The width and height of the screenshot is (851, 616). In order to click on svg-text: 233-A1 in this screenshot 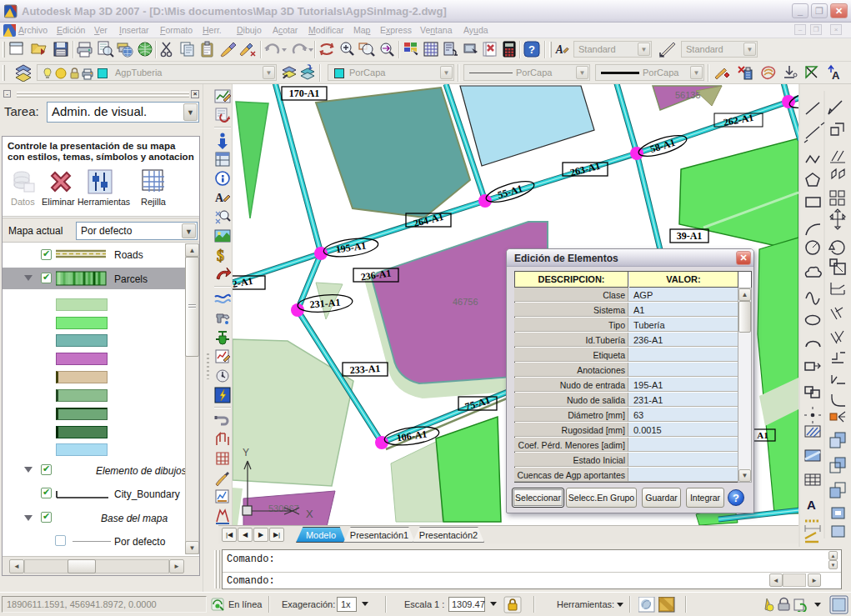, I will do `click(365, 370)`.